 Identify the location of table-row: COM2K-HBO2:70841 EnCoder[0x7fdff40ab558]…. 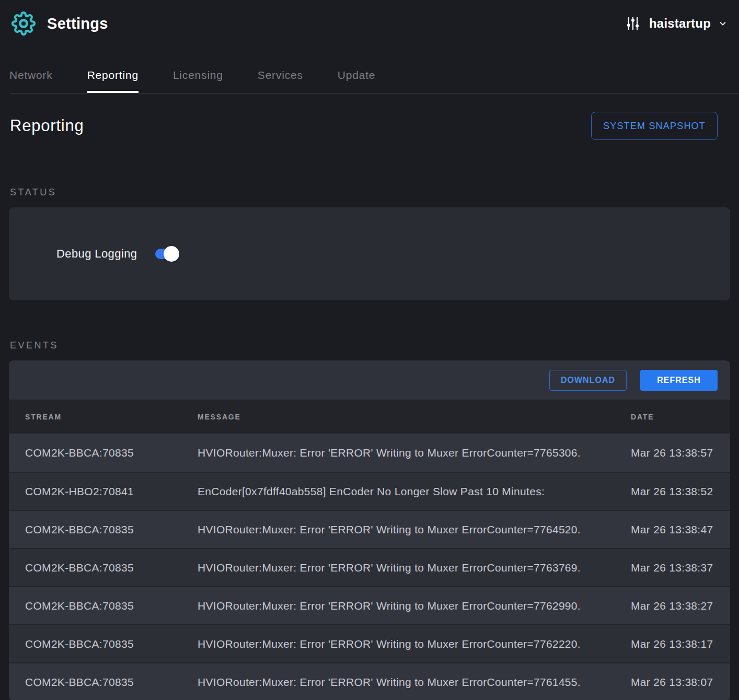
(370, 491).